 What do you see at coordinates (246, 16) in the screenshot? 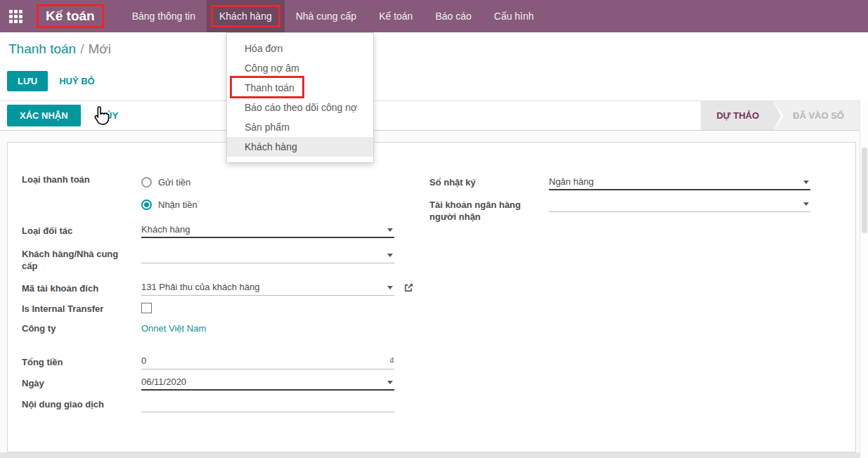
I see `topbar-menu-customers: Khách hàng` at bounding box center [246, 16].